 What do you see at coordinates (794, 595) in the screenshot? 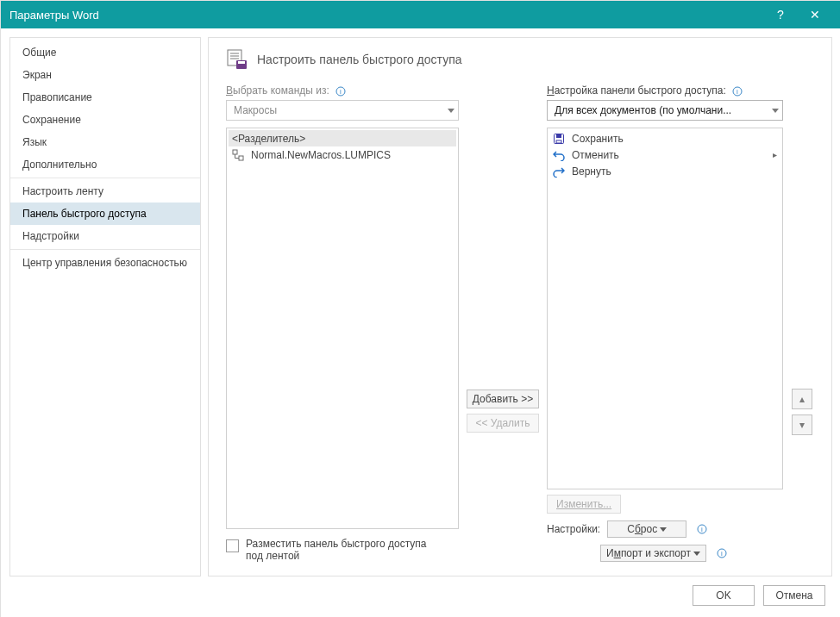
I see `cancel-button: Отмена` at bounding box center [794, 595].